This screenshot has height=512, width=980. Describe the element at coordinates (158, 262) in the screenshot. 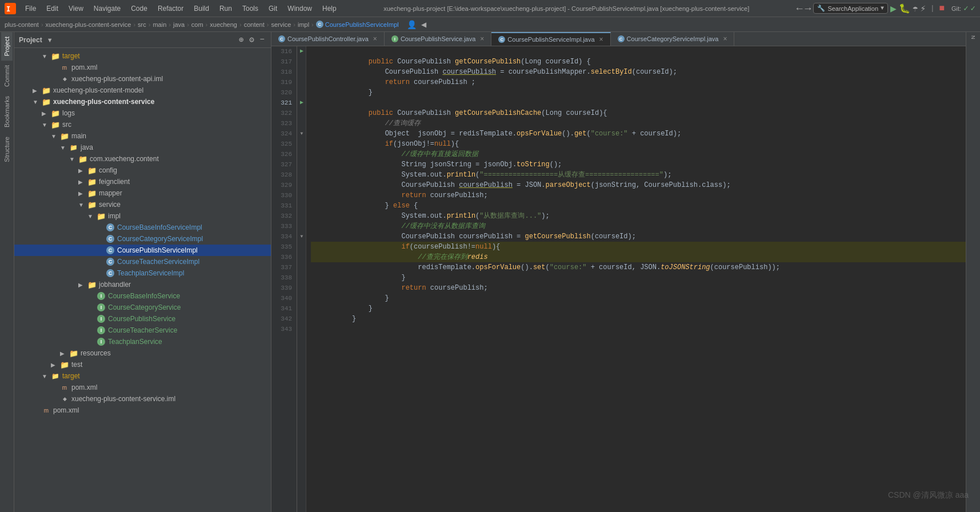

I see `tree-label-teacher-impl: CourseTeacherServiceImpl` at that location.